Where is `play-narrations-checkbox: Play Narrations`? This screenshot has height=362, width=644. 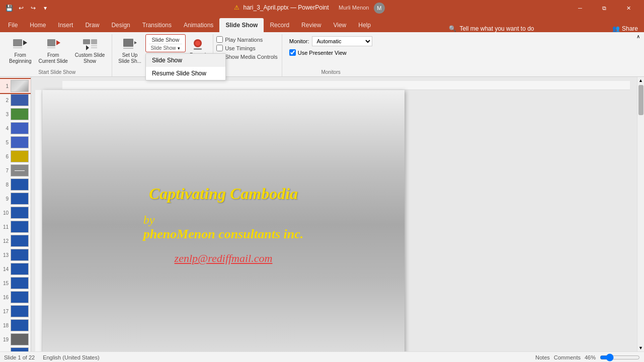
play-narrations-checkbox: Play Narrations is located at coordinates (247, 39).